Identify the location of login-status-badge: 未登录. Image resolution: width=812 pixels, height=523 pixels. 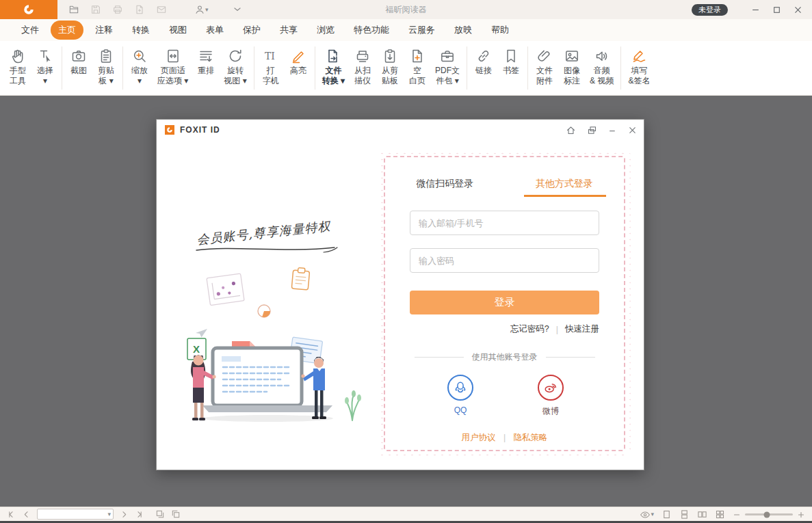
(710, 10).